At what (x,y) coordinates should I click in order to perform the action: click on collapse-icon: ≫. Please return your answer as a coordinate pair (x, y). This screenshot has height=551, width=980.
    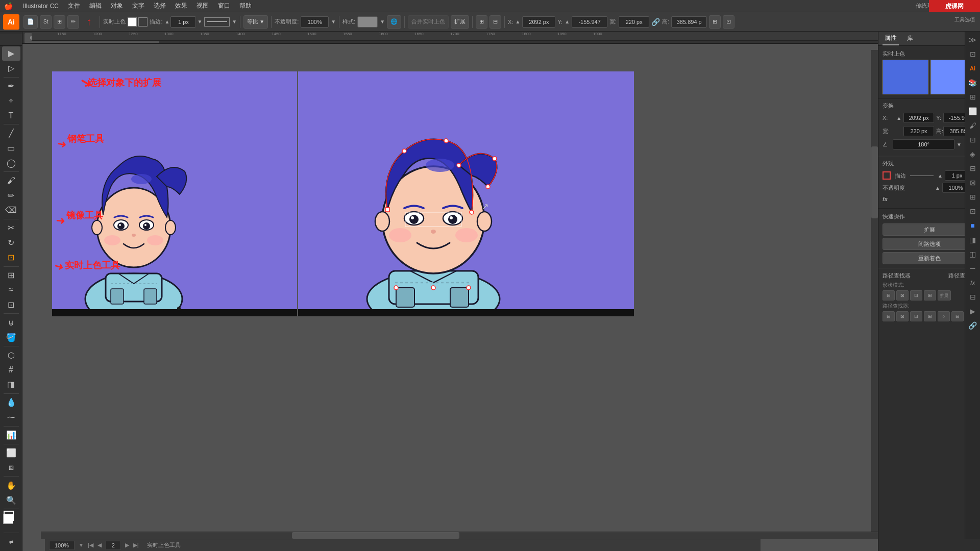
    Looking at the image, I should click on (973, 40).